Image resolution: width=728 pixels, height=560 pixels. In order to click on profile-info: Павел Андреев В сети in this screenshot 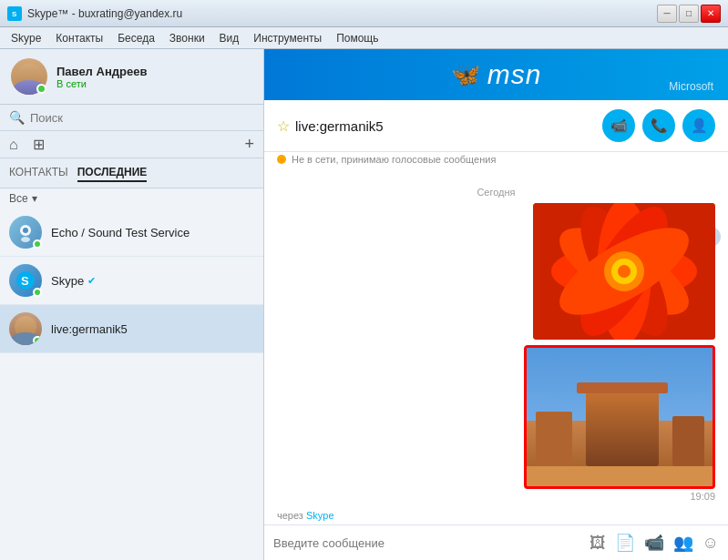, I will do `click(155, 76)`.